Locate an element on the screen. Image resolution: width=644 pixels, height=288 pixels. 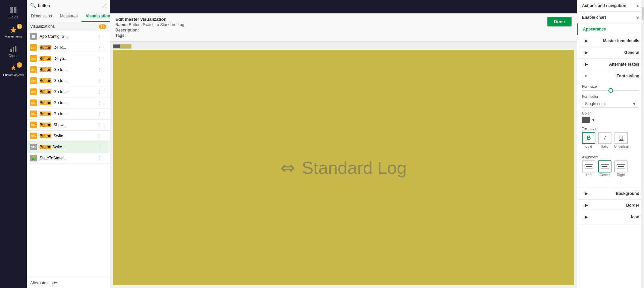
item-icon-button-gray: BTN is located at coordinates (34, 147).